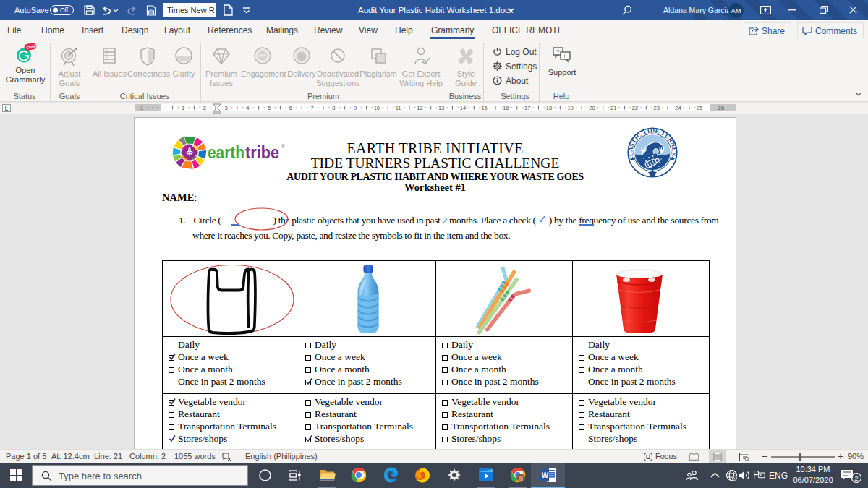  What do you see at coordinates (420, 108) in the screenshot?
I see `svg-text: 12` at bounding box center [420, 108].